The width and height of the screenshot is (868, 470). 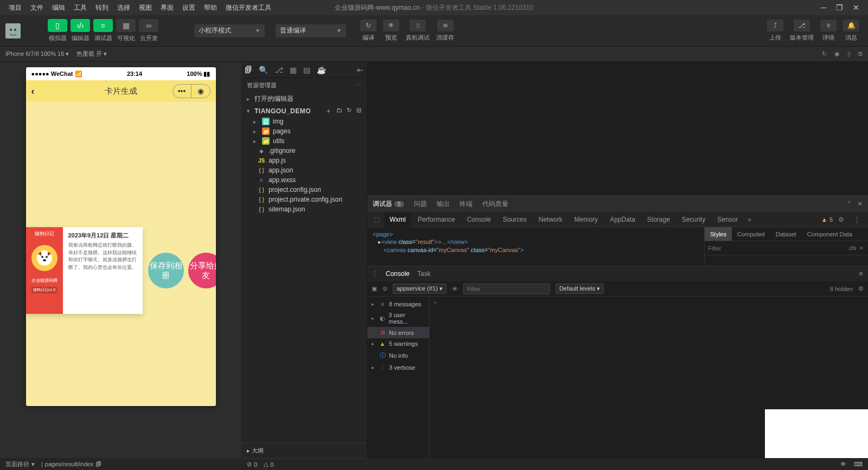 I want to click on add-rule-icon: ＋, so click(x=861, y=248).